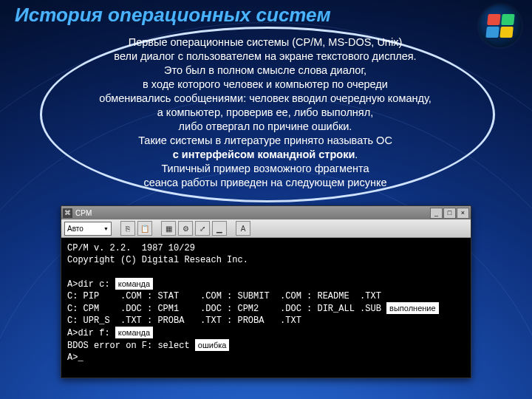  What do you see at coordinates (265, 183) in the screenshot?
I see `body-line: сеанса работы приведен на следующем рису…` at bounding box center [265, 183].